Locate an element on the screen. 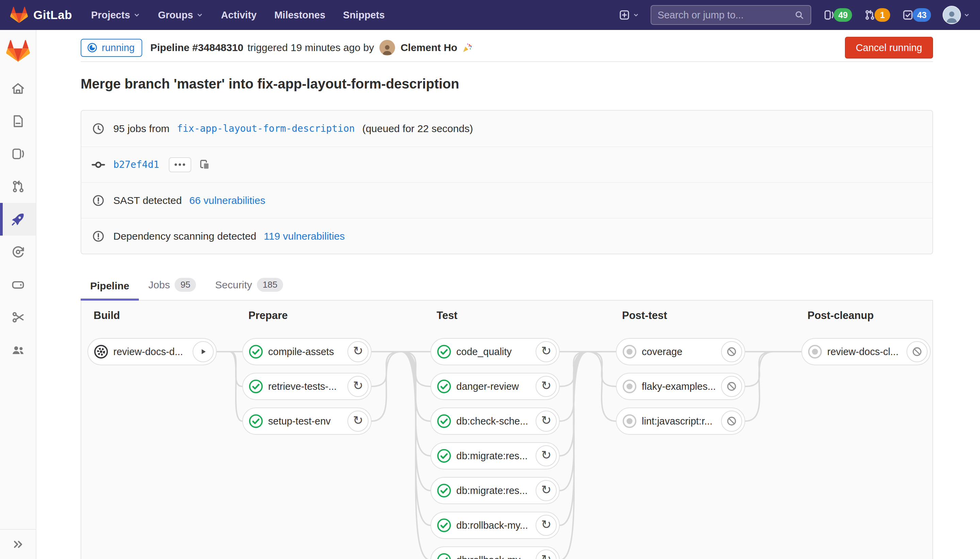  pipeline-job: danger-review↻ is located at coordinates (495, 386).